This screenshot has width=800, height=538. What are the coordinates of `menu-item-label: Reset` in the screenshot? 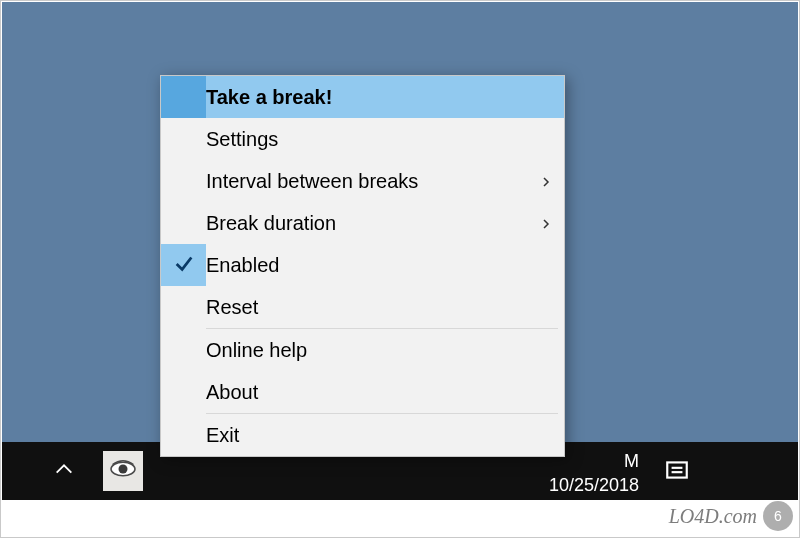 It's located at (367, 308).